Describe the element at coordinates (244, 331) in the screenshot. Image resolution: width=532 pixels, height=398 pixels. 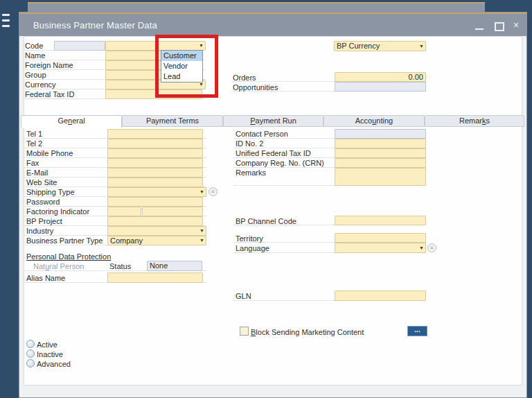
I see `block-marketing-checkbox` at that location.